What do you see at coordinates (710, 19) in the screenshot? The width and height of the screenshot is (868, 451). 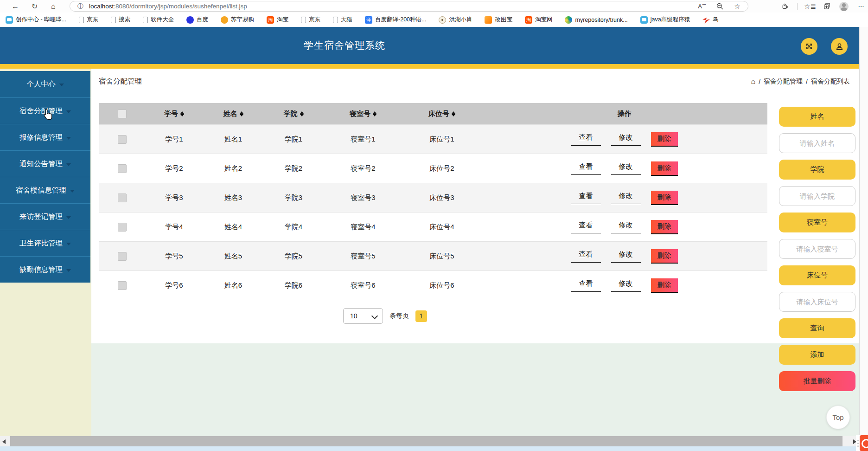 I see `bookmark-item: 鸟` at bounding box center [710, 19].